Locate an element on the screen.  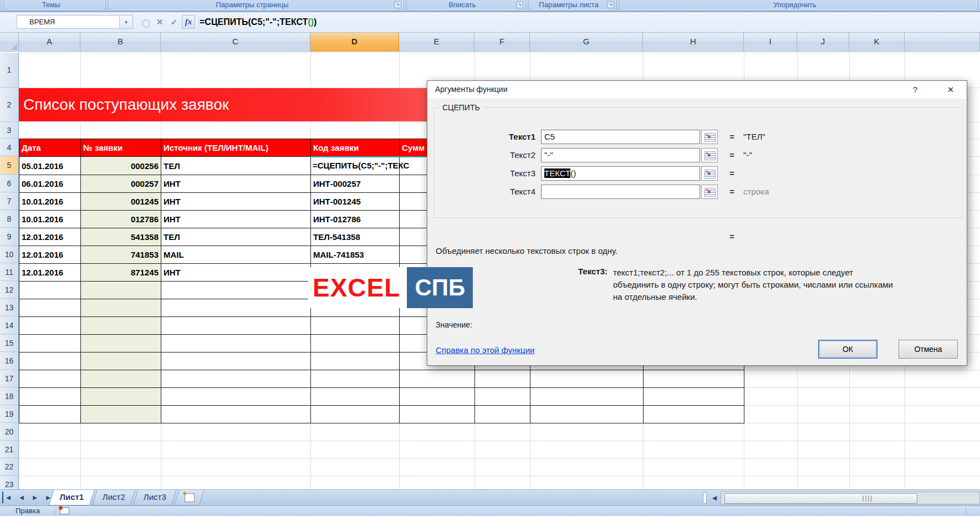
function-help-link: Справка по этой функции is located at coordinates (485, 350).